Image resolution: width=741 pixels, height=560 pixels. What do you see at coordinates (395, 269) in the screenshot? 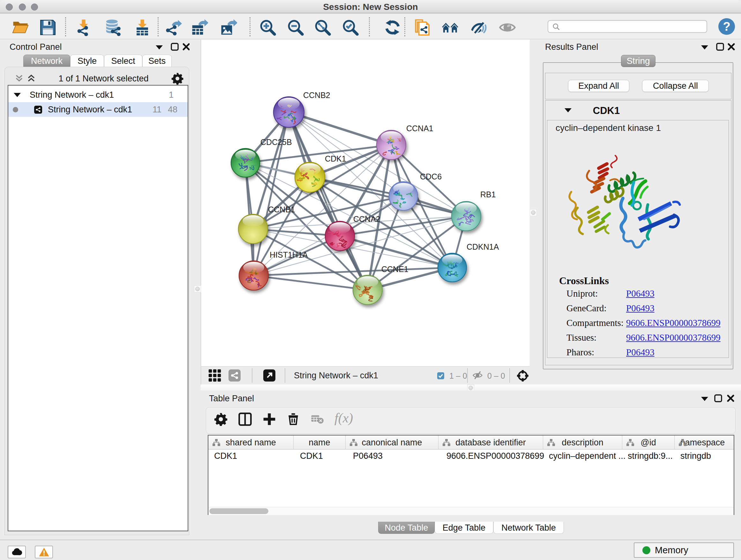
I see `svg-text: CCNE1` at bounding box center [395, 269].